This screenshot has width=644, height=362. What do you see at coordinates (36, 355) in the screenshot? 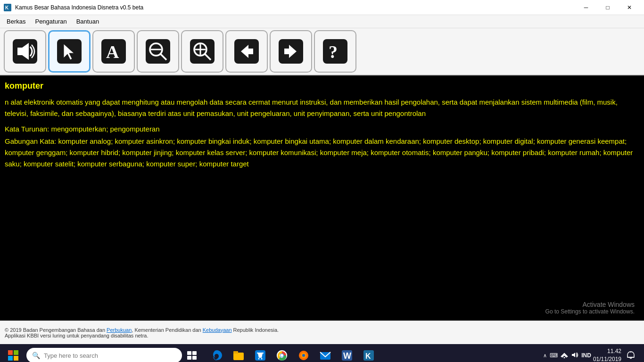
I see `taskbar-search-icon: 🔍` at bounding box center [36, 355].